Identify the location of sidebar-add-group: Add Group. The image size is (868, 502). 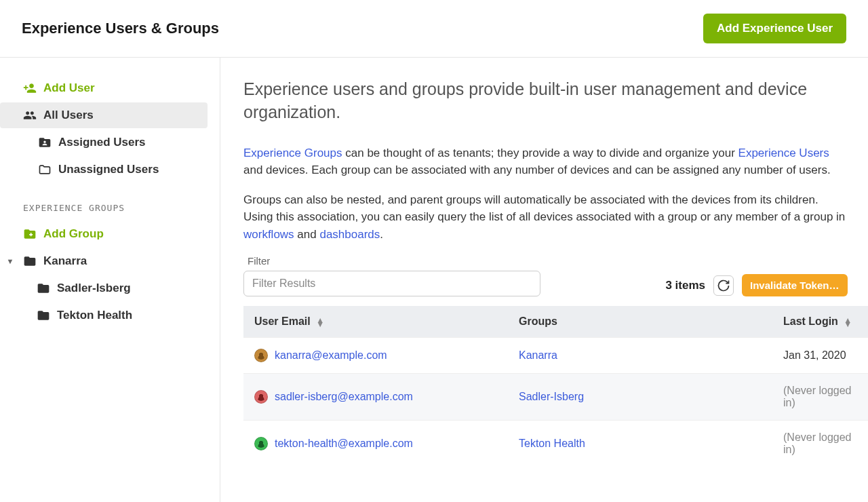
(104, 234).